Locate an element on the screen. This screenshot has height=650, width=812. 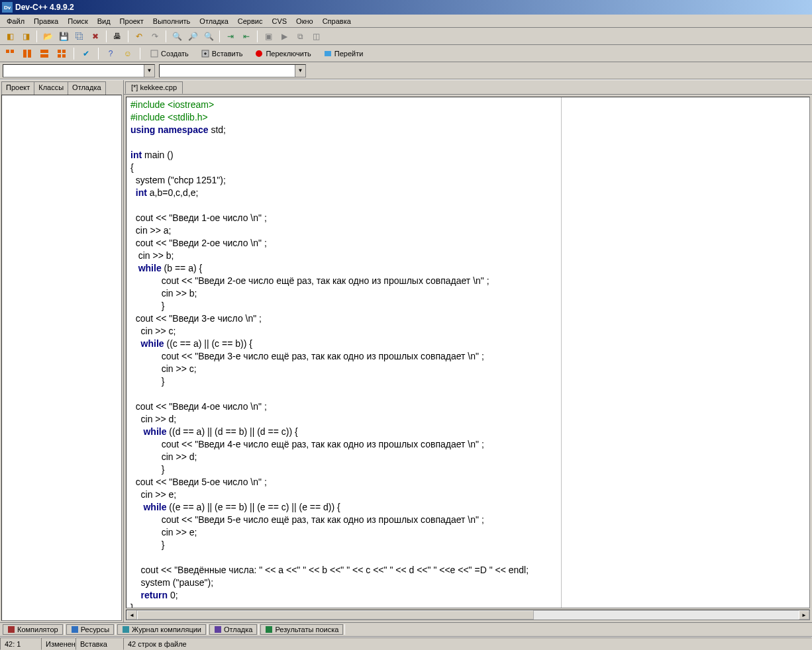
menu-Отладка: Отладка is located at coordinates (213, 21).